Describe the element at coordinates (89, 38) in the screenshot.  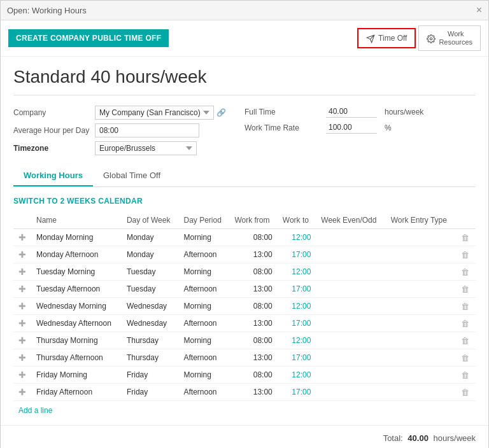
I see `create-company-public-time-off-button: CREATE COMPANY PUBLIC TIME OFF` at that location.